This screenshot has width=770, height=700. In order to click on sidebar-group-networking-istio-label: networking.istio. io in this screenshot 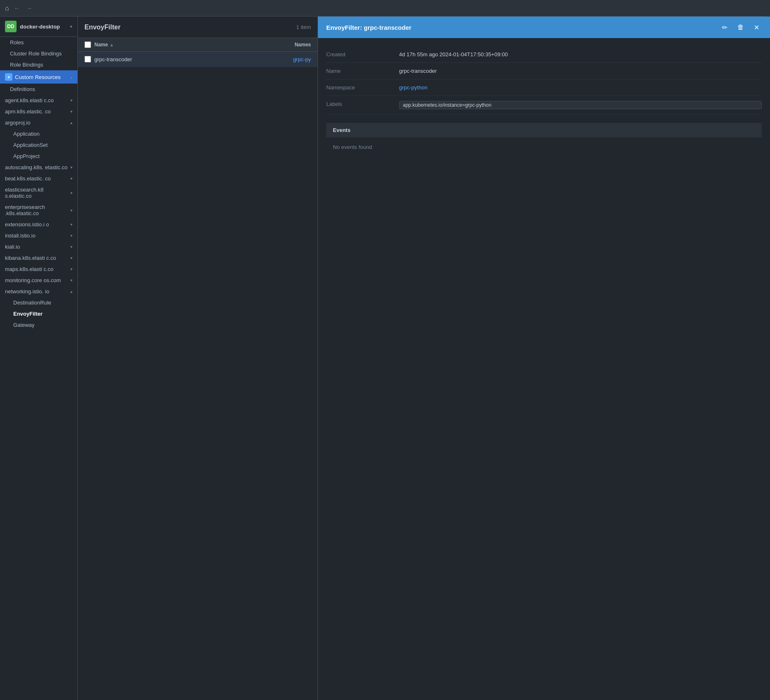, I will do `click(36, 291)`.